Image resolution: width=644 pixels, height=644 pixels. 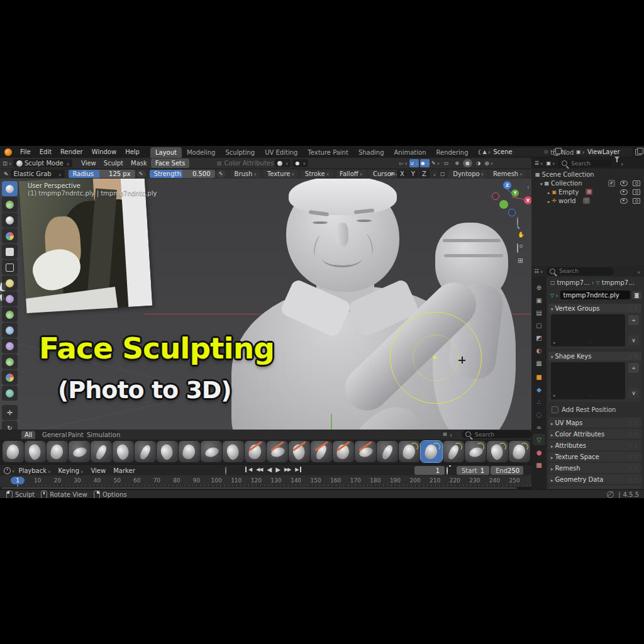 I want to click on brush-thumb-draw, so click(x=35, y=452).